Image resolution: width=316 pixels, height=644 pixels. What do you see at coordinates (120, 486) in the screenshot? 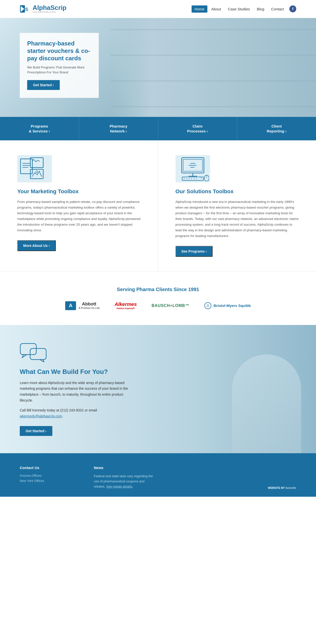
I see `footer-rebate-link: See rebate details.` at bounding box center [120, 486].